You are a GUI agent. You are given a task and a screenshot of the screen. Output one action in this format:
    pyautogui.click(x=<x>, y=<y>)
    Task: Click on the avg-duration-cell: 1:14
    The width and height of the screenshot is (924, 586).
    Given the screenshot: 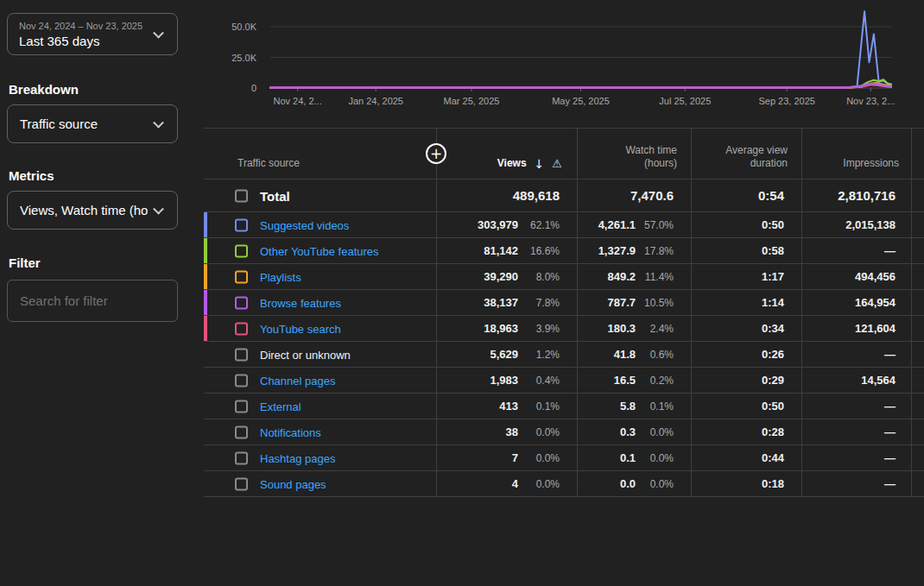 What is the action you would take?
    pyautogui.click(x=746, y=302)
    